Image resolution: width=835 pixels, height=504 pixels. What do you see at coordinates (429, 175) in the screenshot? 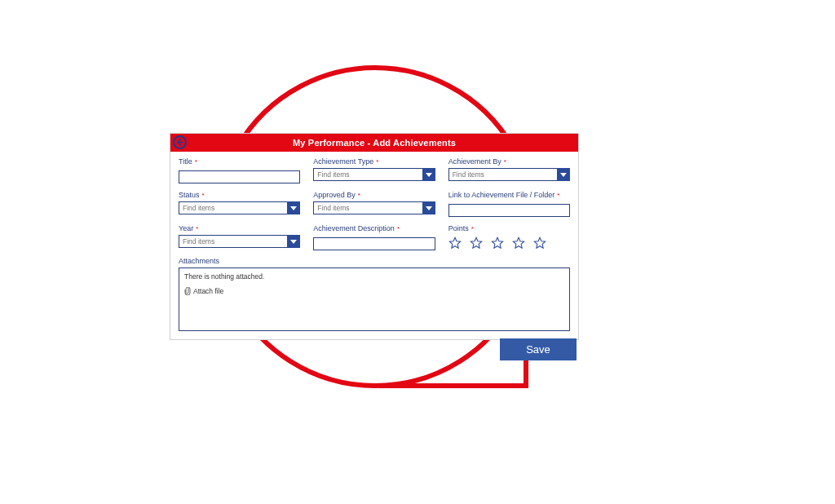
I see `achievement-type-caret` at bounding box center [429, 175].